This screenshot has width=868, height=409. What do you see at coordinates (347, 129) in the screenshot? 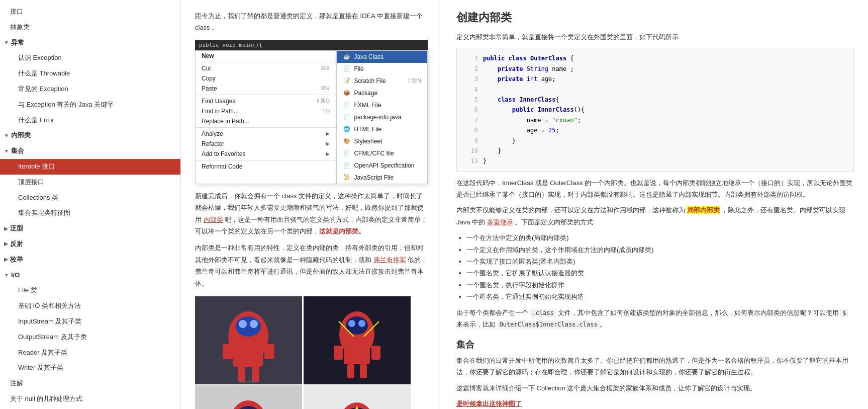
I see `html-icon: 🌐` at bounding box center [347, 129].